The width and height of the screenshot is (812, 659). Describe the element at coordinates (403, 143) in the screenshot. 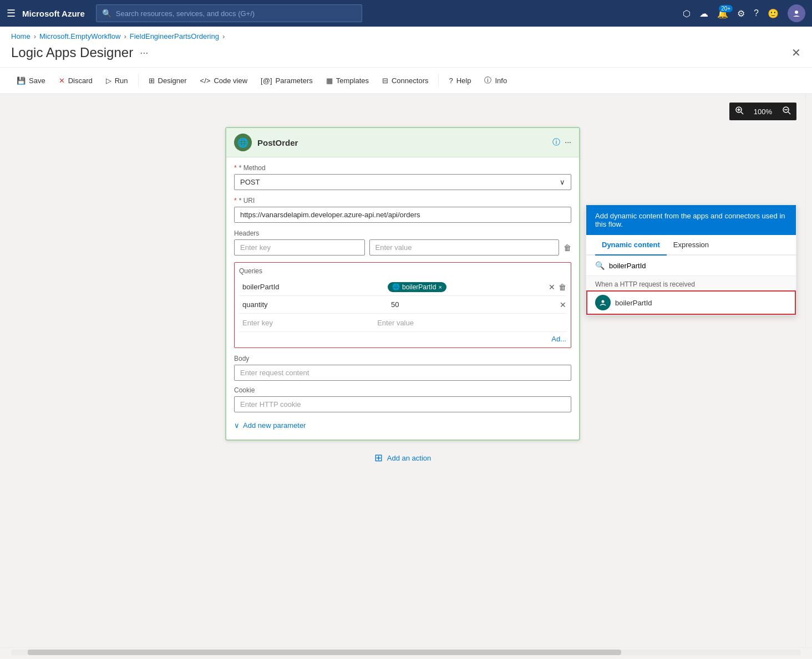

I see `card-header: 🌐 PostOrder ⓘ ···` at that location.